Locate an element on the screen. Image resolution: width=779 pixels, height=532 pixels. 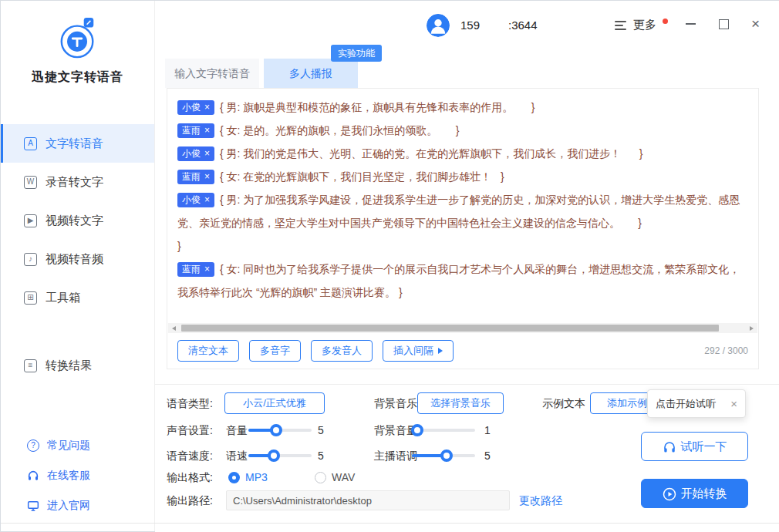
mp3-radio is located at coordinates (234, 478).